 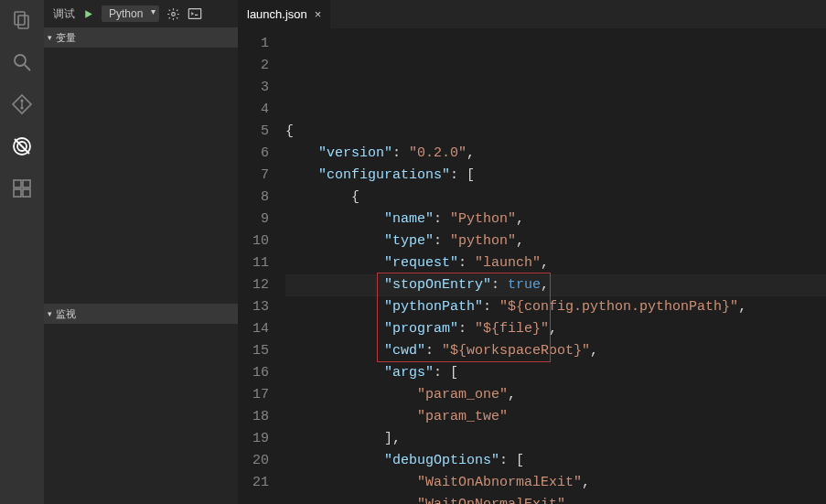 I want to click on start-debug-icon, so click(x=88, y=15).